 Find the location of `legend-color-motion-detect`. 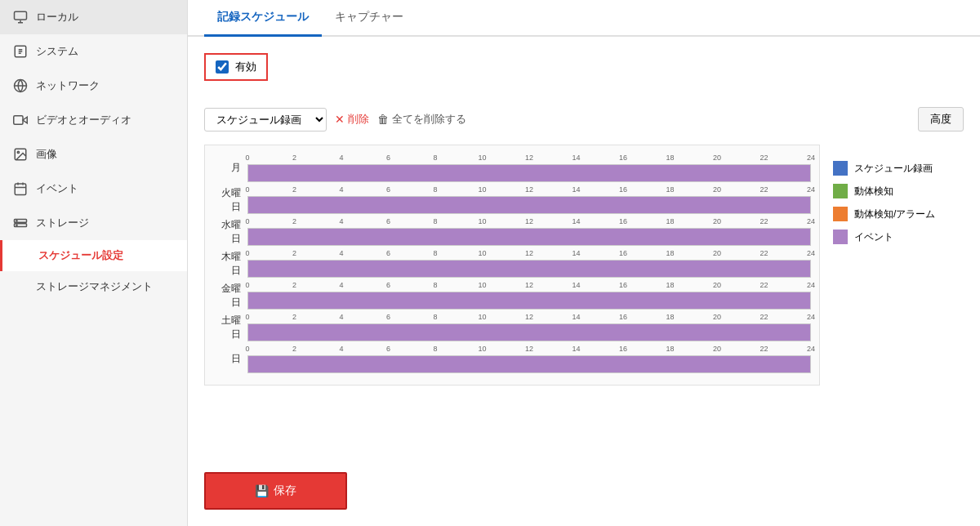

legend-color-motion-detect is located at coordinates (840, 191).